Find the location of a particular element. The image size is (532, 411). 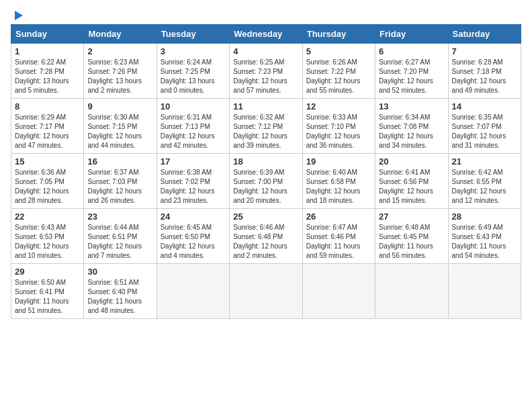

header-sunday: Sunday is located at coordinates (48, 34).